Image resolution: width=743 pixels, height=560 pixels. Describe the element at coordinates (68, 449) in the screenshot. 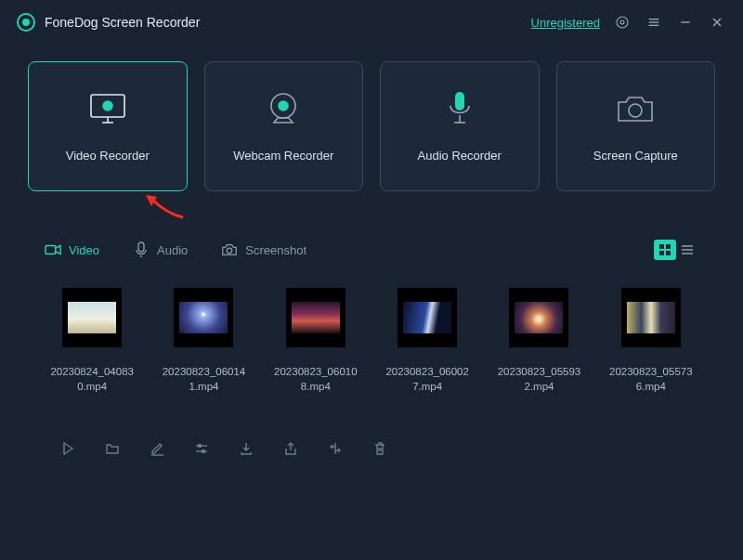

I see `play-button` at that location.